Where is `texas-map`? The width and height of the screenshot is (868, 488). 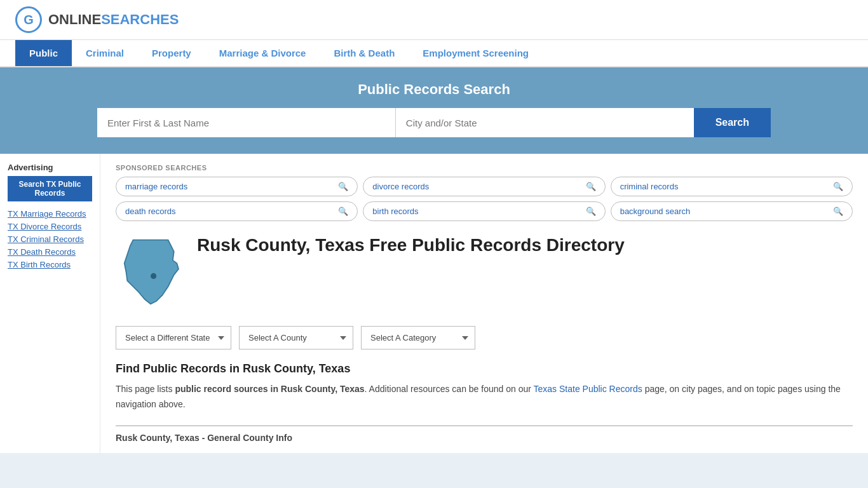
texas-map is located at coordinates (151, 273).